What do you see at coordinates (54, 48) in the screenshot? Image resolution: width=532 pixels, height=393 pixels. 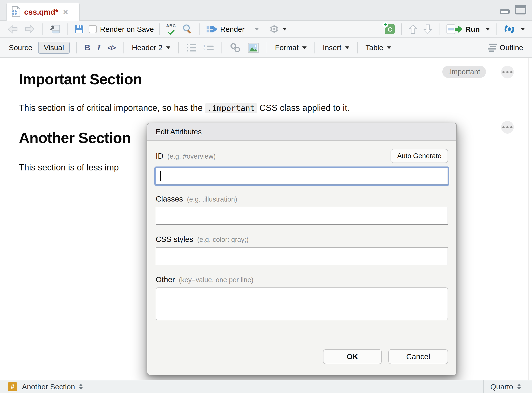 I see `visual-mode-button: Visual` at bounding box center [54, 48].